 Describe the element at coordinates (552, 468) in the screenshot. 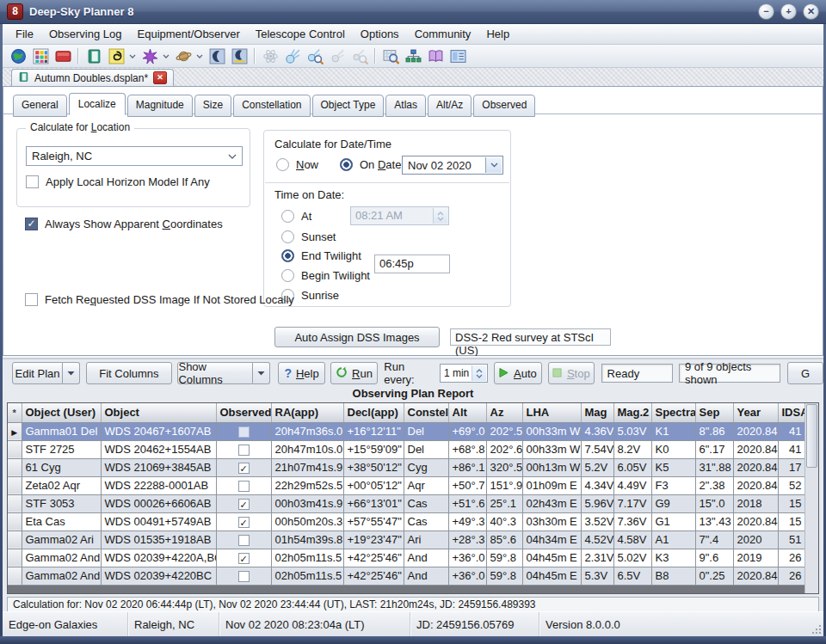

I see `table-cell: 00h13m W` at that location.